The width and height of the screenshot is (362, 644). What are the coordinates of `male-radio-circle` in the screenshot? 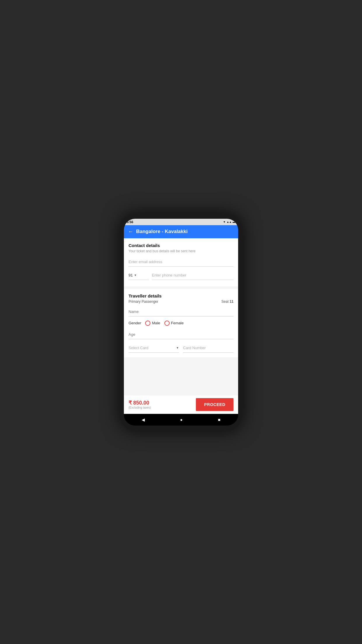 It's located at (148, 323).